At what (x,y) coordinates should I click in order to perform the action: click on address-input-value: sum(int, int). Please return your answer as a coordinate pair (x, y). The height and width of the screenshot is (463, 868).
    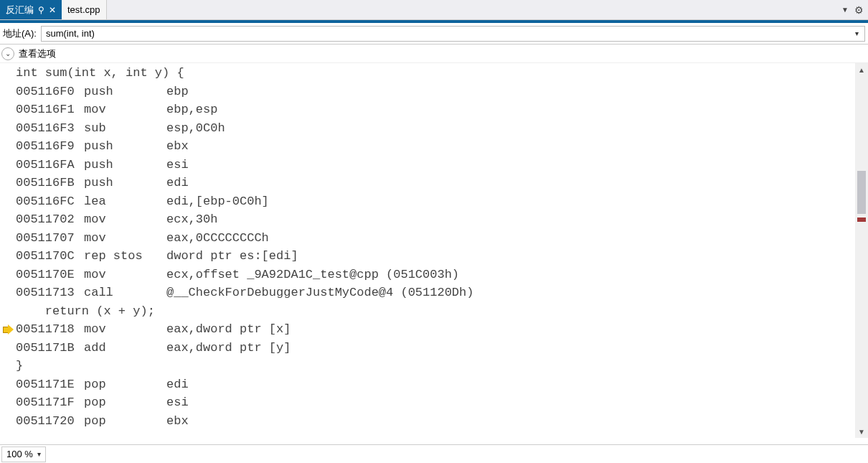
    Looking at the image, I should click on (450, 33).